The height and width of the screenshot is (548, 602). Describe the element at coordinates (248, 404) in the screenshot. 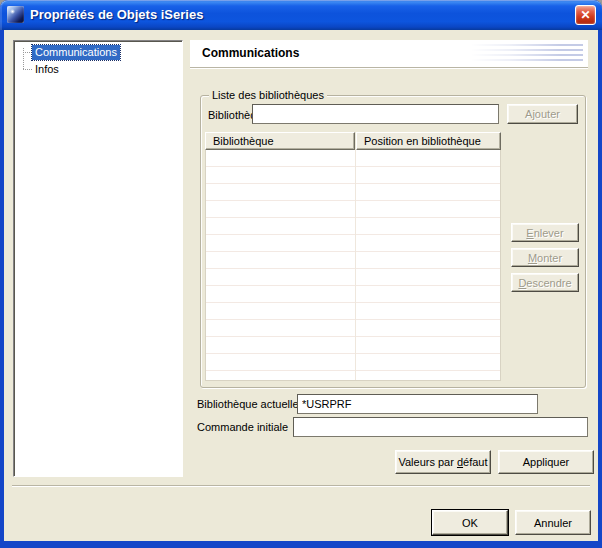

I see `current-library-label: Bibliothèque actuelle` at that location.